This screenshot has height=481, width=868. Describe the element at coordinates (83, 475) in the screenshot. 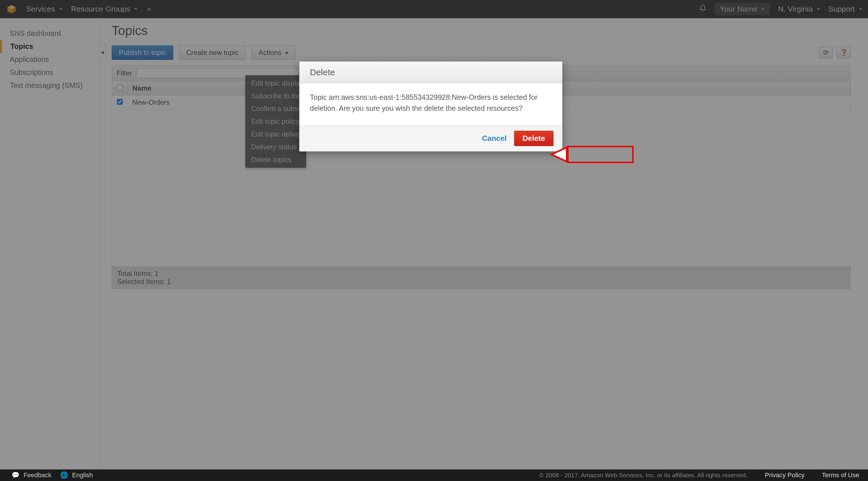

I see `language-label: English` at that location.